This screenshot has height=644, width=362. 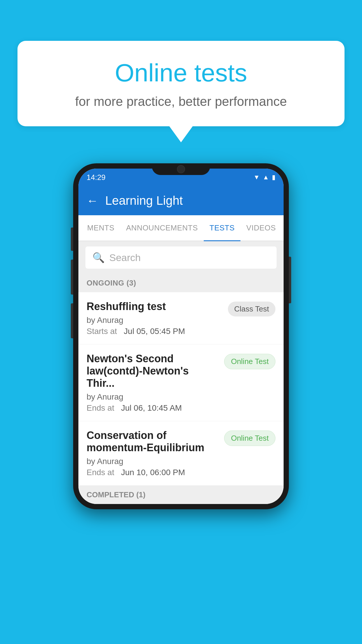 I want to click on wifi-icon: ▼, so click(x=256, y=177).